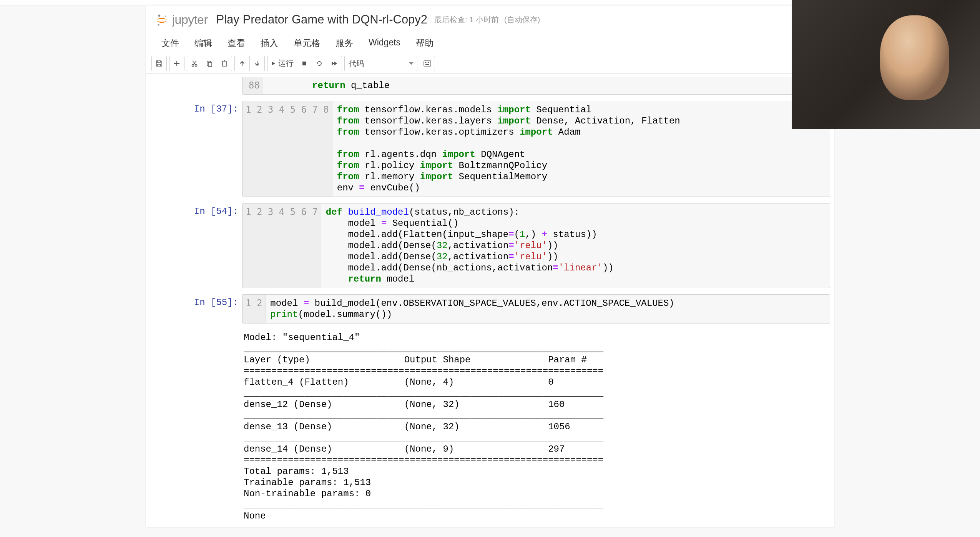 The width and height of the screenshot is (980, 537). Describe the element at coordinates (490, 149) in the screenshot. I see `code-cell-37: In [37]: 1 2 3 4 5 6 7 8 from tensorflow…` at that location.